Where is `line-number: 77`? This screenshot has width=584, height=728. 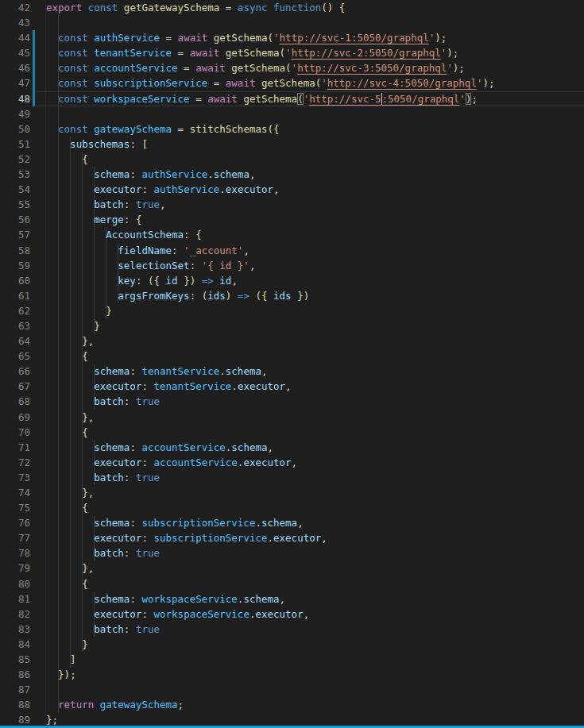 line-number: 77 is located at coordinates (15, 538).